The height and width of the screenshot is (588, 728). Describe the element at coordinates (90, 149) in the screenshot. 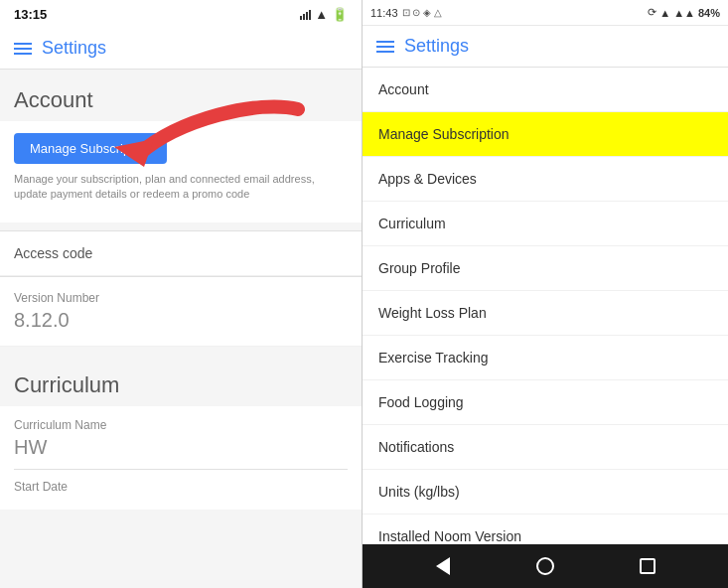

I see `manage-subscription-button: Manage Subscription` at that location.